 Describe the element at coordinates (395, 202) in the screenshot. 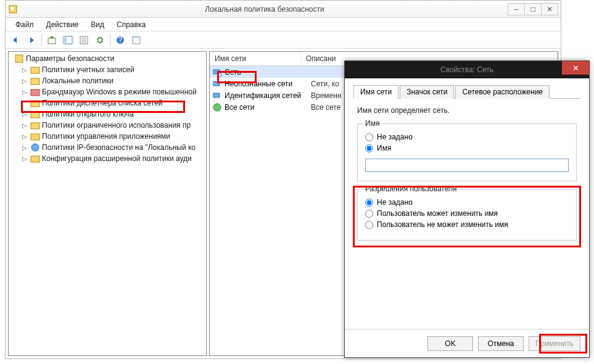

I see `radio-perm-notset-label: Не задано` at that location.